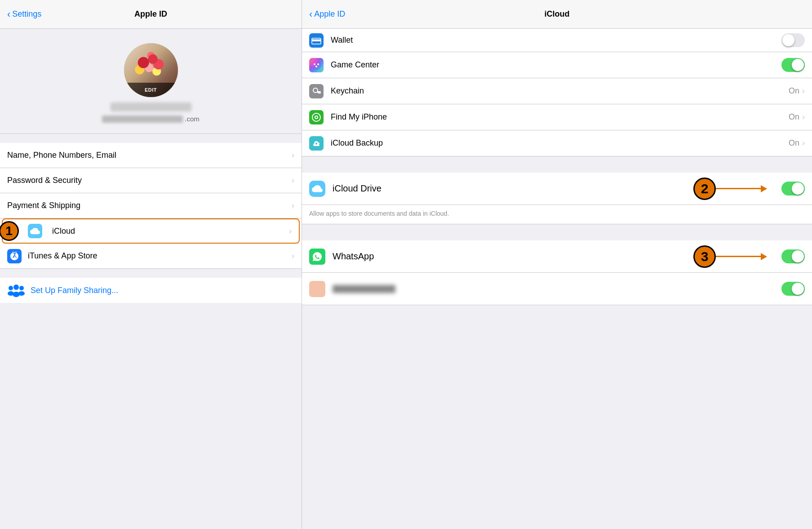  What do you see at coordinates (24, 14) in the screenshot?
I see `settings-back-button: ‹ Settings` at bounding box center [24, 14].